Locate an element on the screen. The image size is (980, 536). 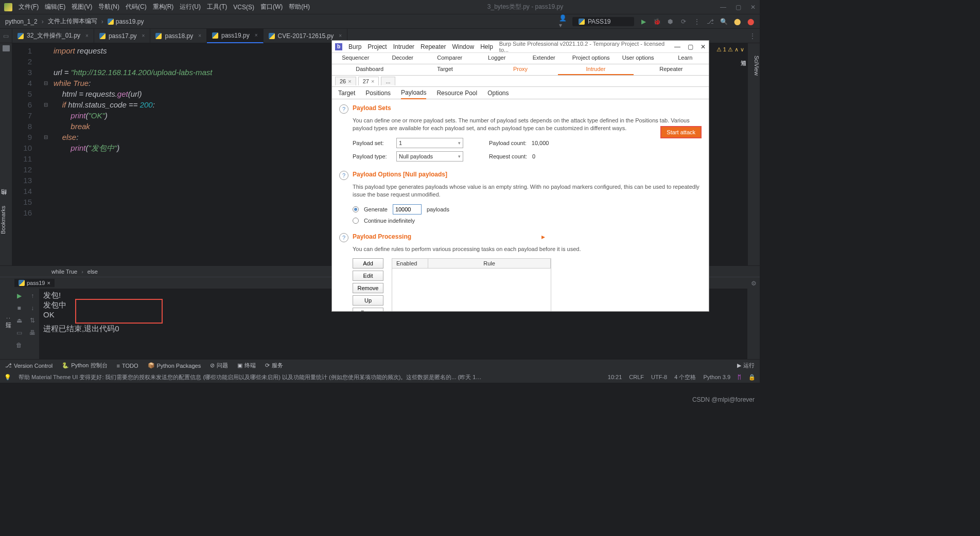
up-button: Up is located at coordinates (368, 300).